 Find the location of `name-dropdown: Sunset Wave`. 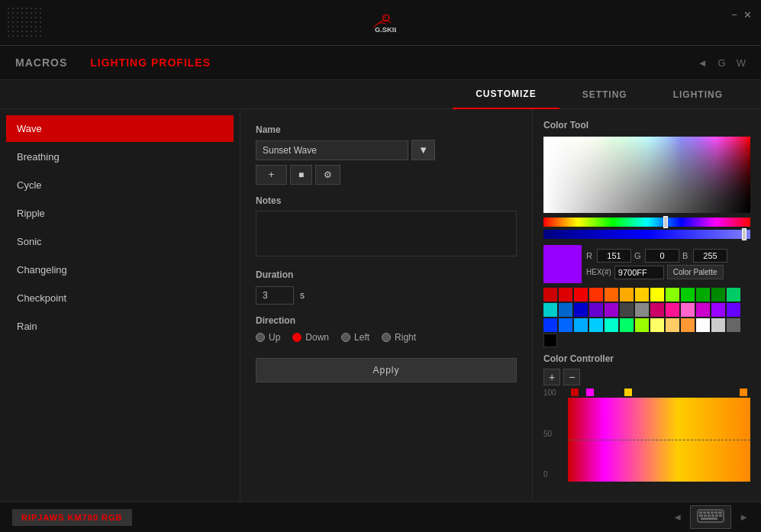

name-dropdown: Sunset Wave is located at coordinates (332, 150).